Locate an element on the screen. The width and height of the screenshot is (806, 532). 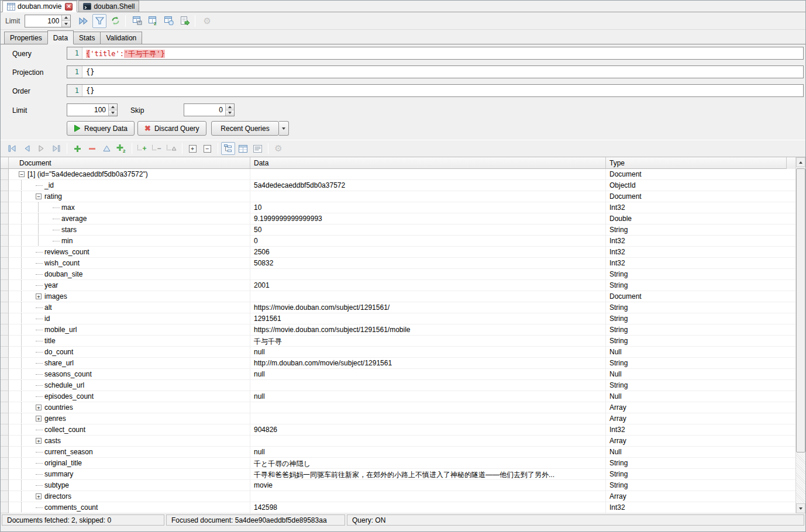
edit-record-button is located at coordinates (106, 148).